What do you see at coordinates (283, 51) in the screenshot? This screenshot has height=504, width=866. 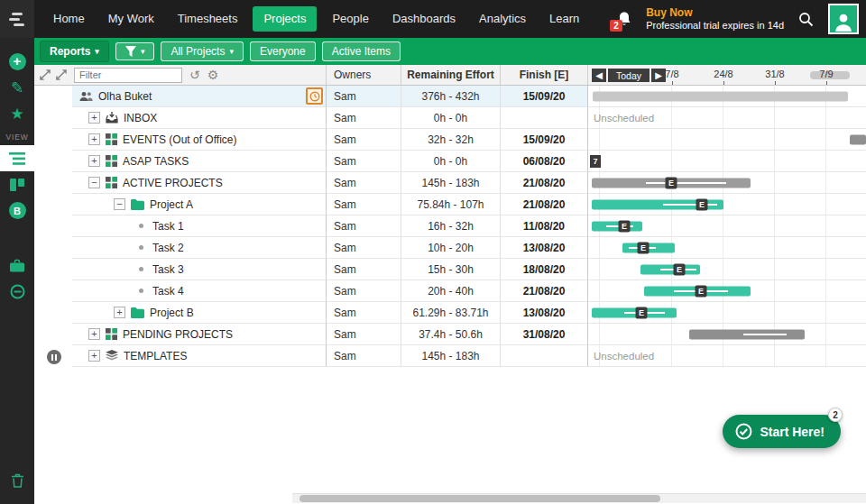 I see `everyone-filter: Everyone` at bounding box center [283, 51].